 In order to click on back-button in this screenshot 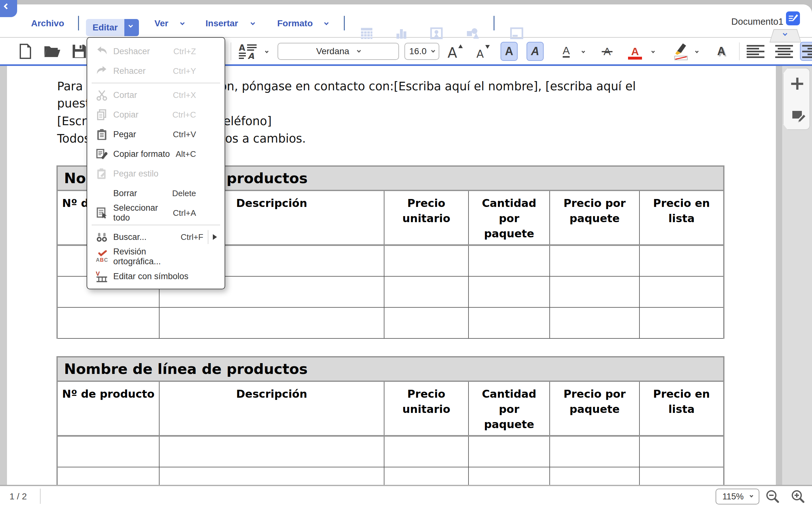, I will do `click(9, 9)`.